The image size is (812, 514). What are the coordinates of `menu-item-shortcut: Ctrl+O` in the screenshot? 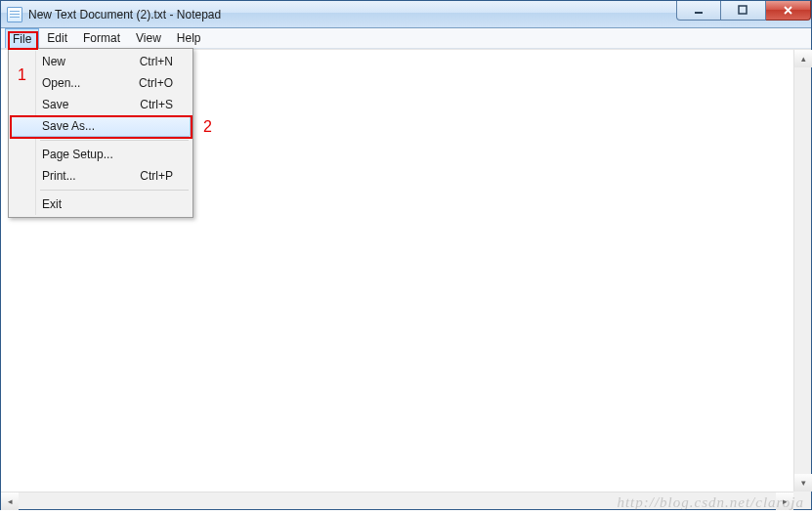 It's located at (156, 83).